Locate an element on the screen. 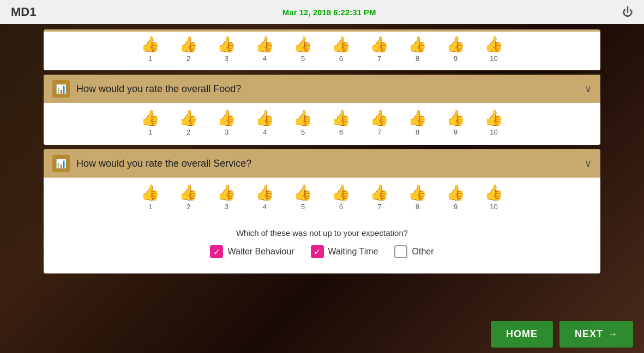 Image resolution: width=644 pixels, height=353 pixels. service-chevron-icon: ∨ is located at coordinates (588, 163).